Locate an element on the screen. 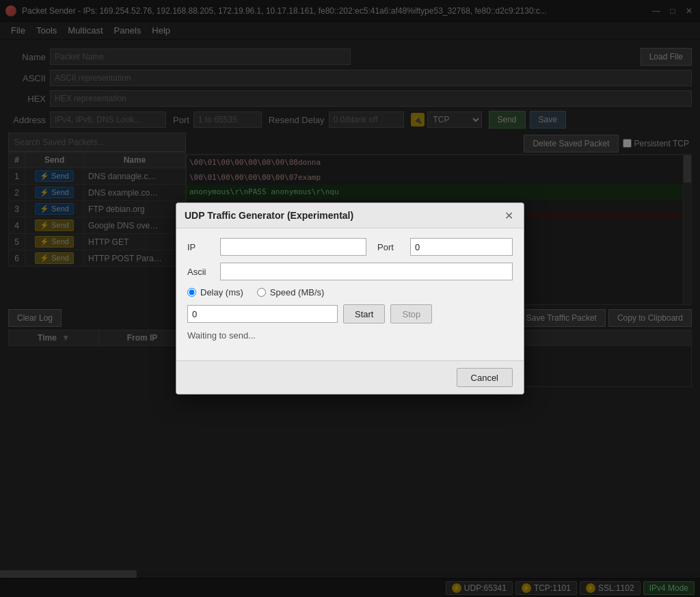  modal-status: Waiting to send... is located at coordinates (350, 337).